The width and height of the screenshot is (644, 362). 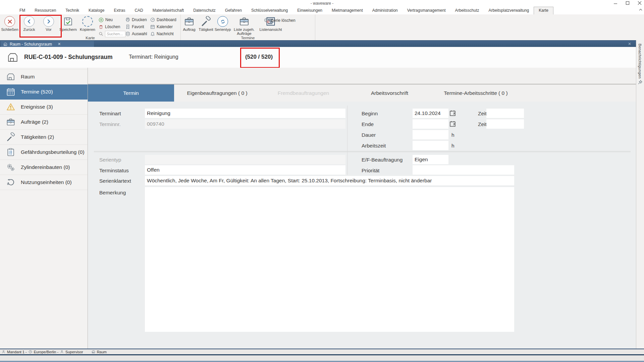 I want to click on notifications-panel-strip: Benachrichtigungen, so click(x=640, y=194).